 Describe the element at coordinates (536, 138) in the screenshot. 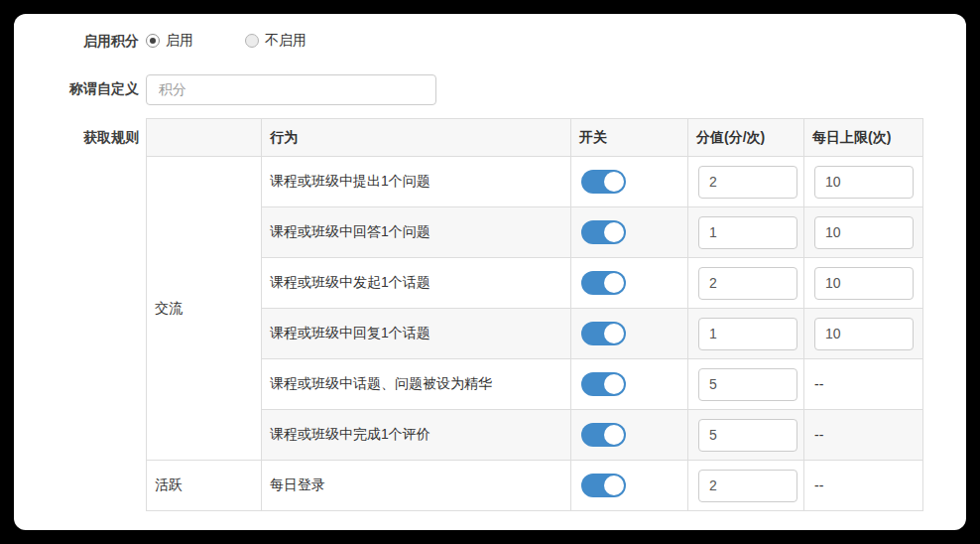

I see `table-header-row: 行为 开关 分值(分/次) 每日上限(次)` at that location.